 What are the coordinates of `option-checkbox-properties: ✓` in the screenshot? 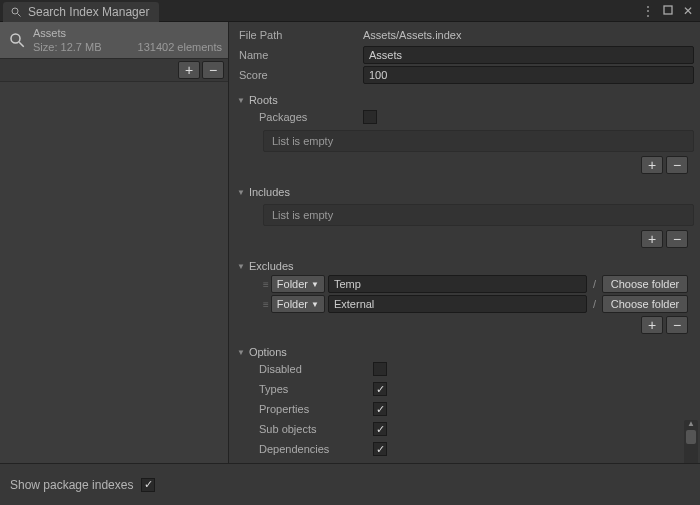 It's located at (380, 409).